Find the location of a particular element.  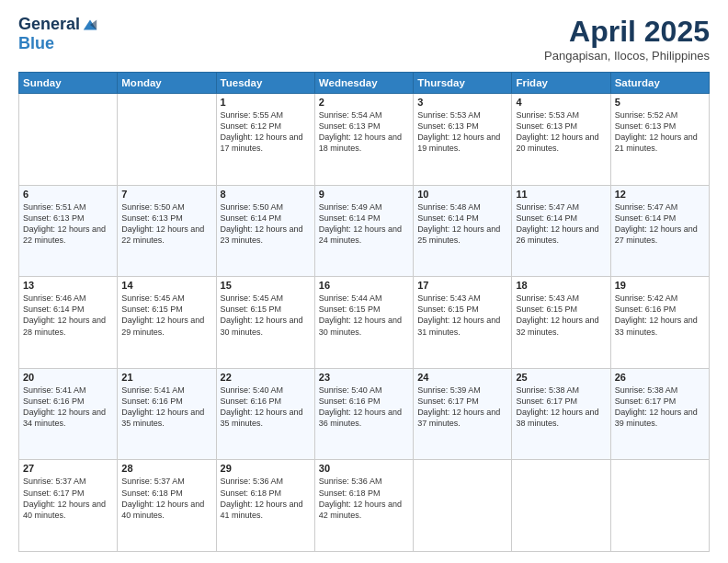

day-number: 26 is located at coordinates (660, 377).